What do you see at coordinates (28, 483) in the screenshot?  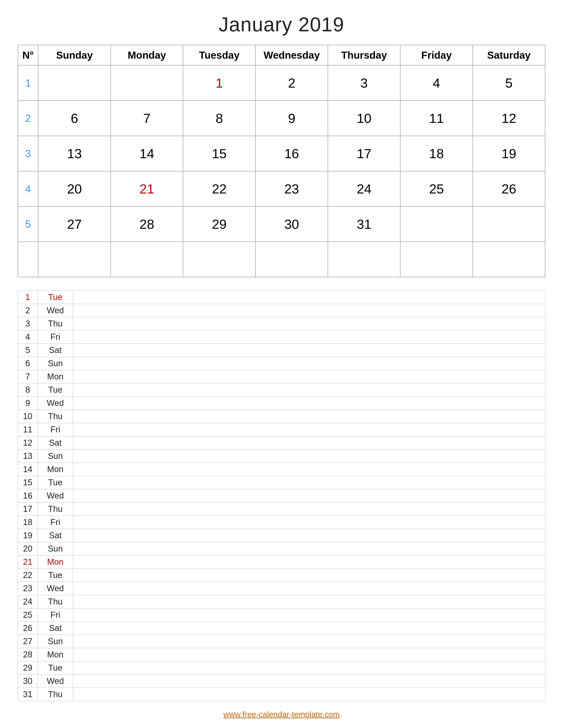 I see `daily-day-number: 15` at bounding box center [28, 483].